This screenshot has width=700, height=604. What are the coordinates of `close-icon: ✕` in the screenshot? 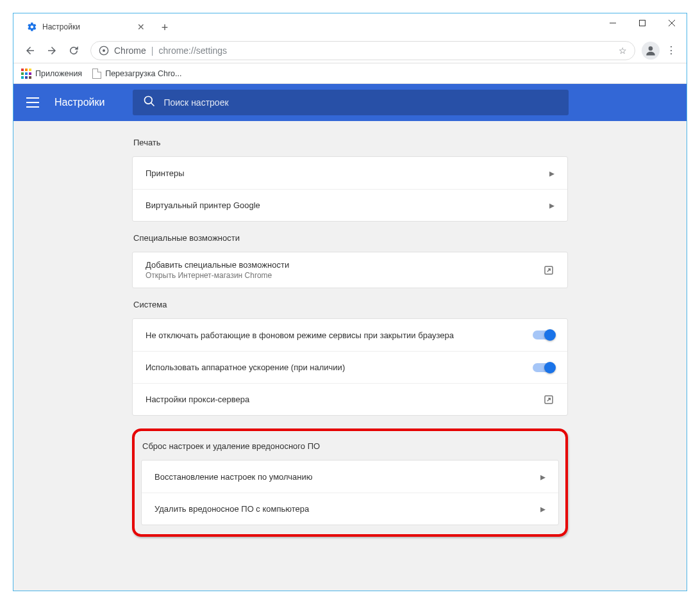 It's located at (141, 27).